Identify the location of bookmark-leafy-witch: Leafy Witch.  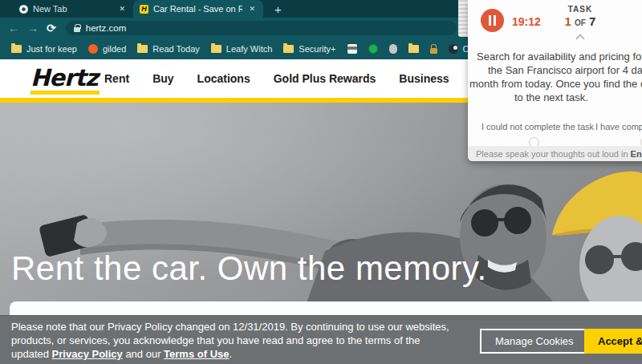
(242, 49).